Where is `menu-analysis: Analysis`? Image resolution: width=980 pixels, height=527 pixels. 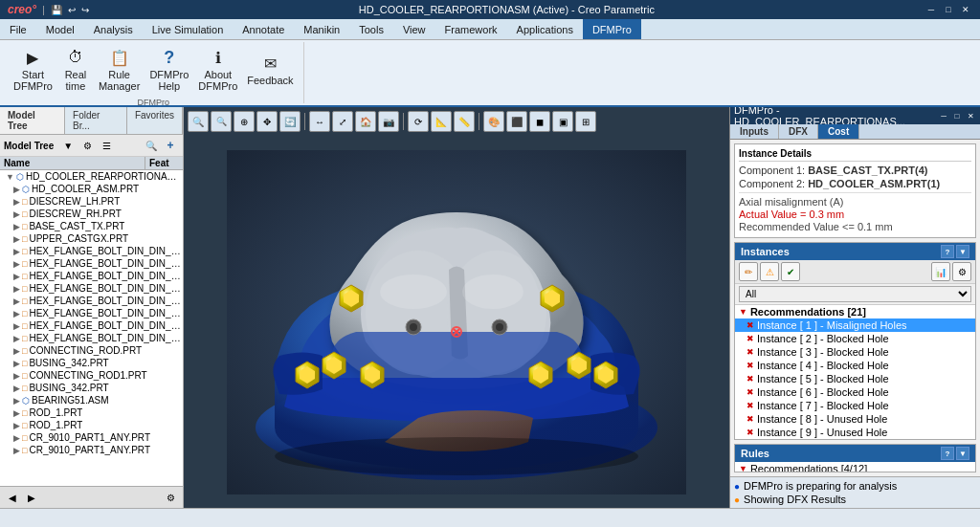 menu-analysis: Analysis is located at coordinates (113, 29).